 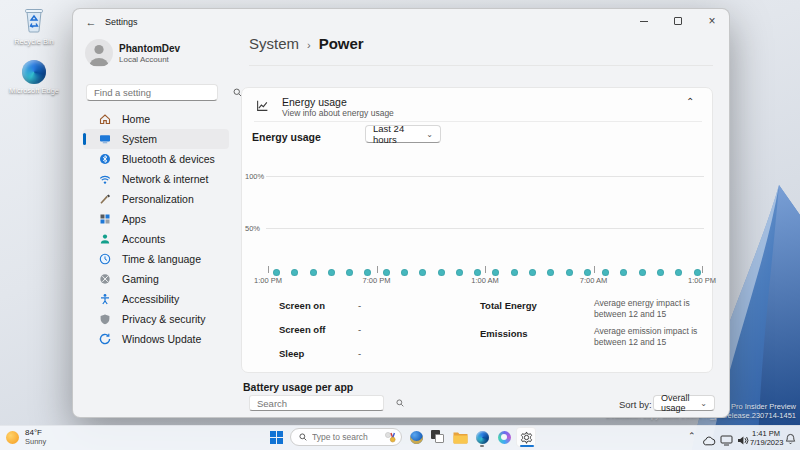 What do you see at coordinates (156, 299) in the screenshot?
I see `sidebar-item-accessibility: Accessibility` at bounding box center [156, 299].